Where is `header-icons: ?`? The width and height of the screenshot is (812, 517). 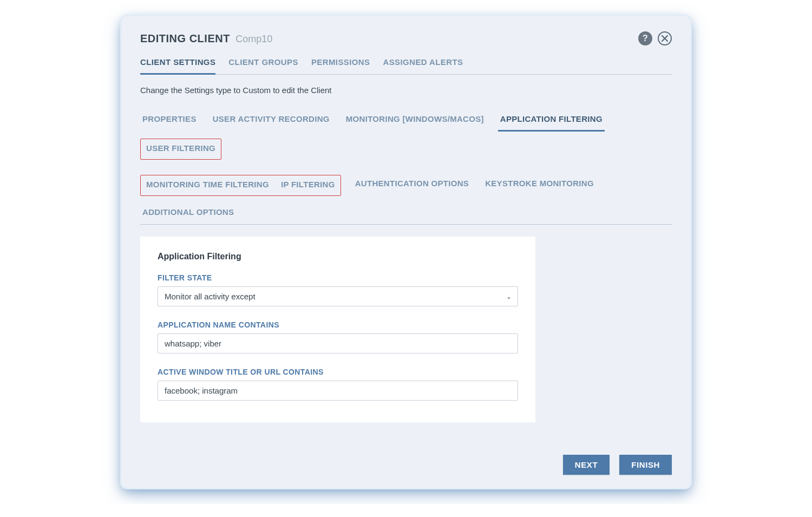 header-icons: ? is located at coordinates (655, 38).